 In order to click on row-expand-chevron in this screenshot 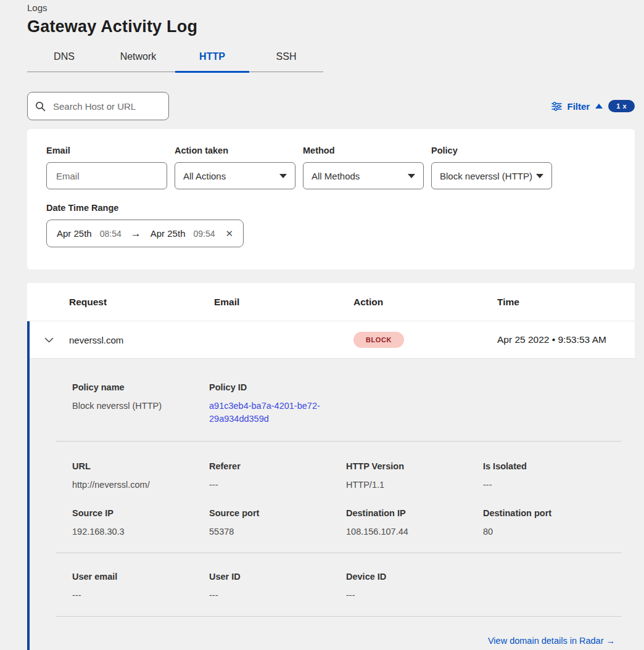, I will do `click(49, 340)`.